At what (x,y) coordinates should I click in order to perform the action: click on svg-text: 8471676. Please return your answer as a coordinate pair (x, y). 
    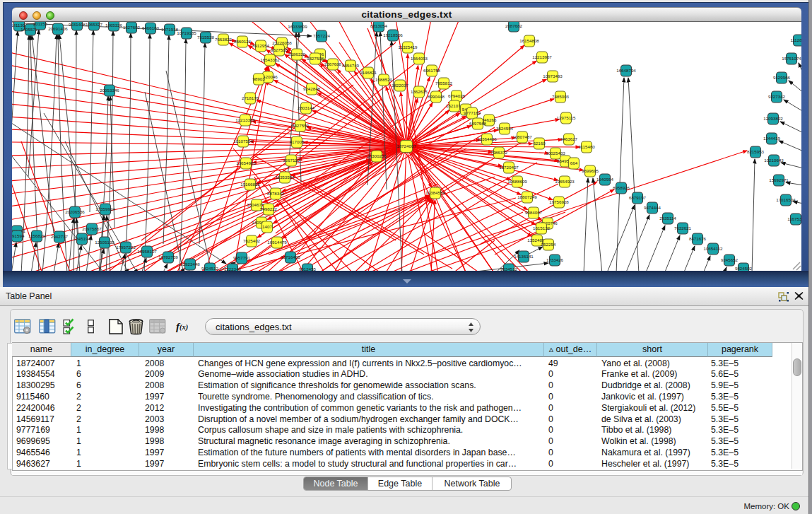
    Looking at the image, I should click on (698, 239).